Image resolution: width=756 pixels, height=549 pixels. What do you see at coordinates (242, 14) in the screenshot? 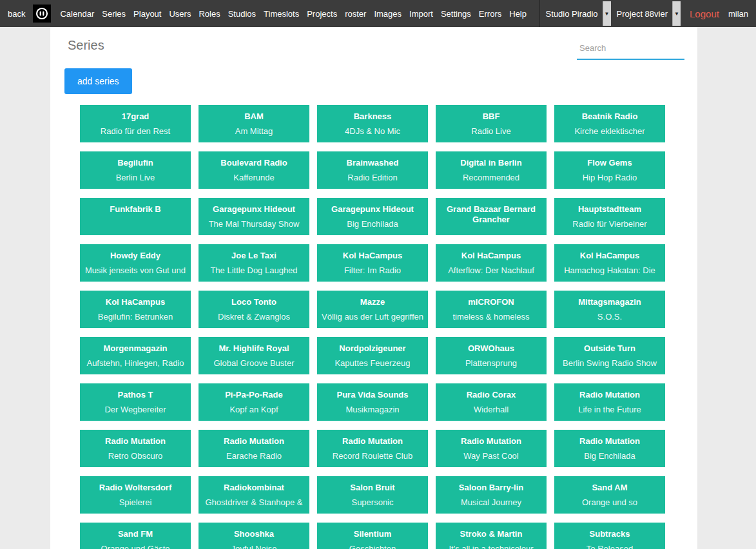
I see `nav-item: Studios` at bounding box center [242, 14].